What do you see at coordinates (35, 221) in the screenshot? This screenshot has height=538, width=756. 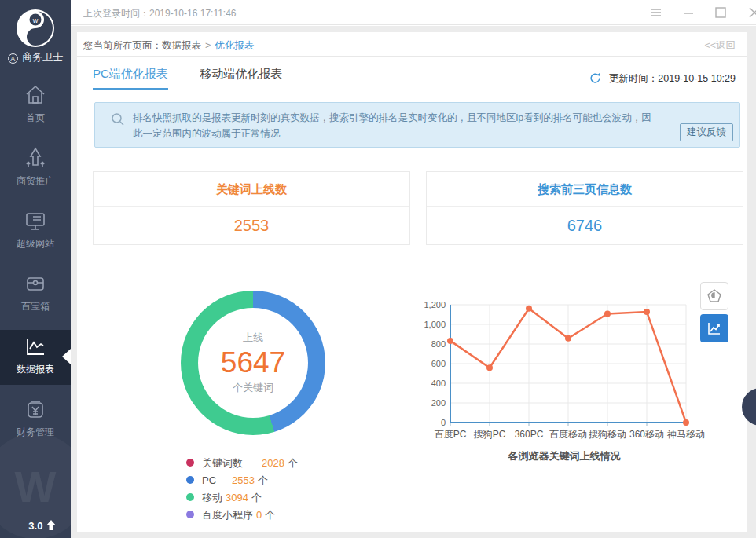 I see `website-icon` at bounding box center [35, 221].